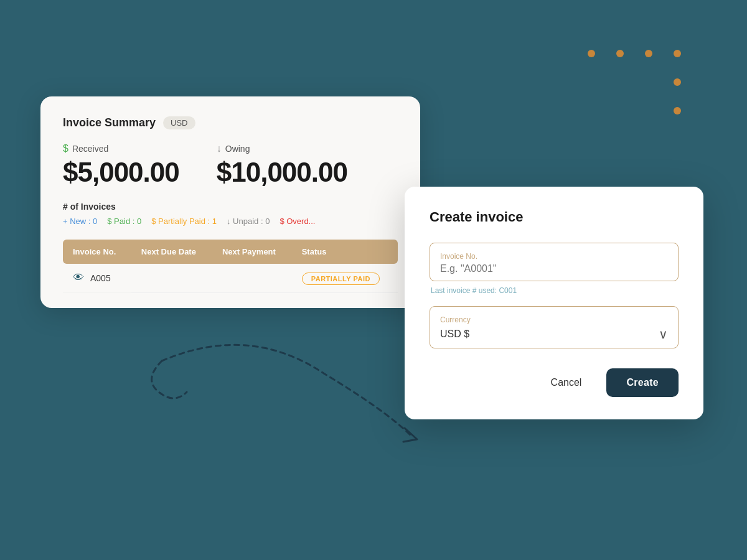  What do you see at coordinates (230, 214) in the screenshot?
I see `invoices-section: # of Invoices + New : 0 $ Paid : 0 $ Par…` at bounding box center [230, 214].